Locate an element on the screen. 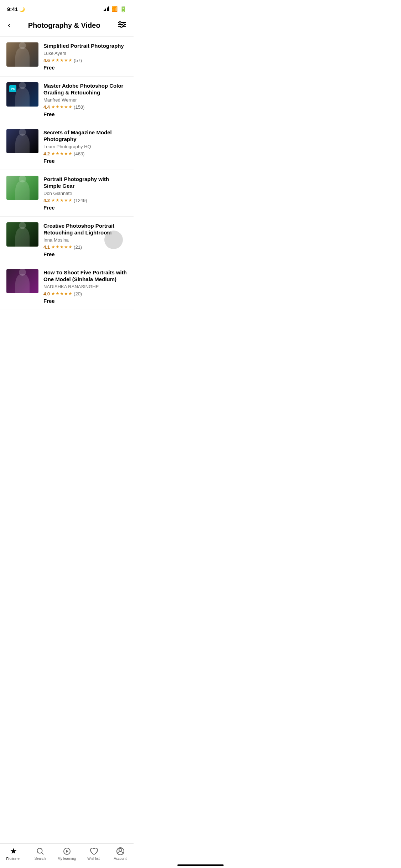 Image resolution: width=401 pixels, height=868 pixels. course-info: Creative Photoshop Portrait Retouching a… is located at coordinates (85, 240).